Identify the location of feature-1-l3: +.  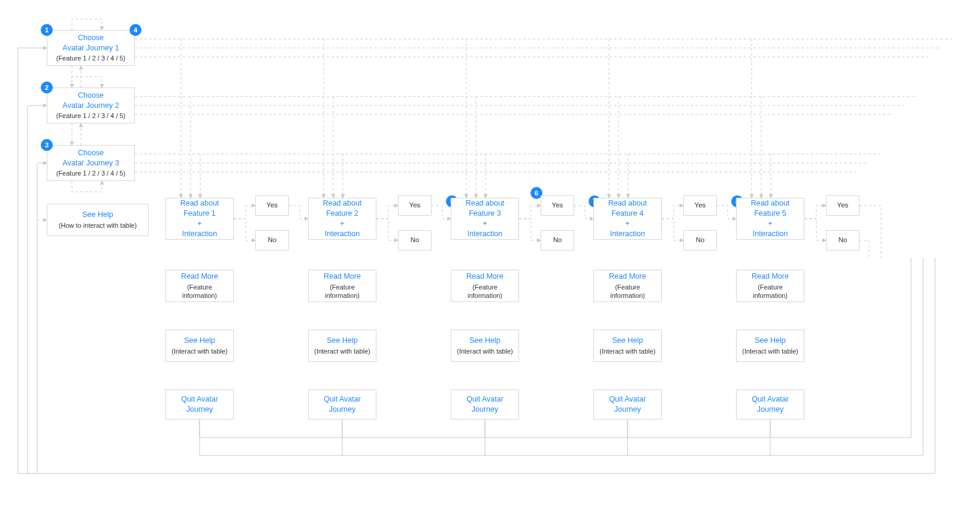
(199, 224).